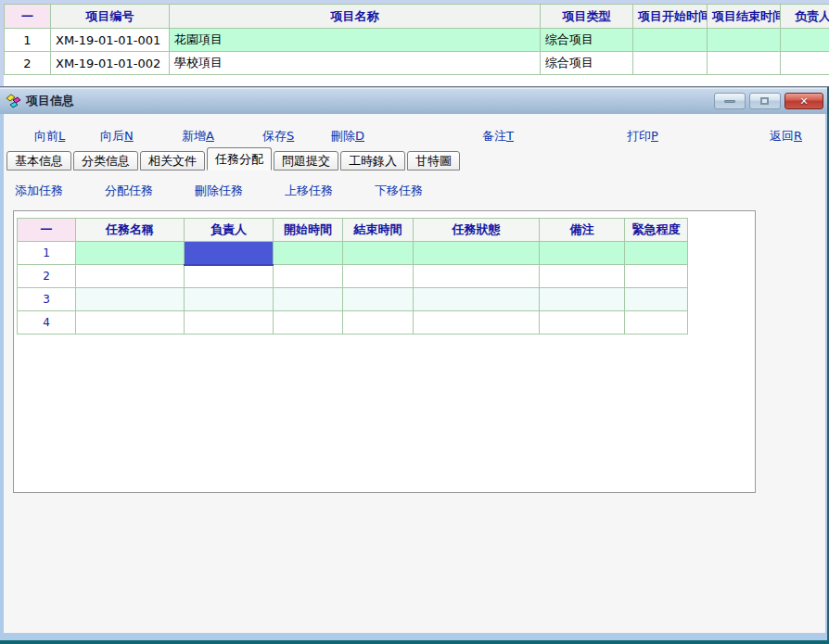 Image resolution: width=829 pixels, height=644 pixels. What do you see at coordinates (769, 101) in the screenshot?
I see `window-controls: ✕` at bounding box center [769, 101].